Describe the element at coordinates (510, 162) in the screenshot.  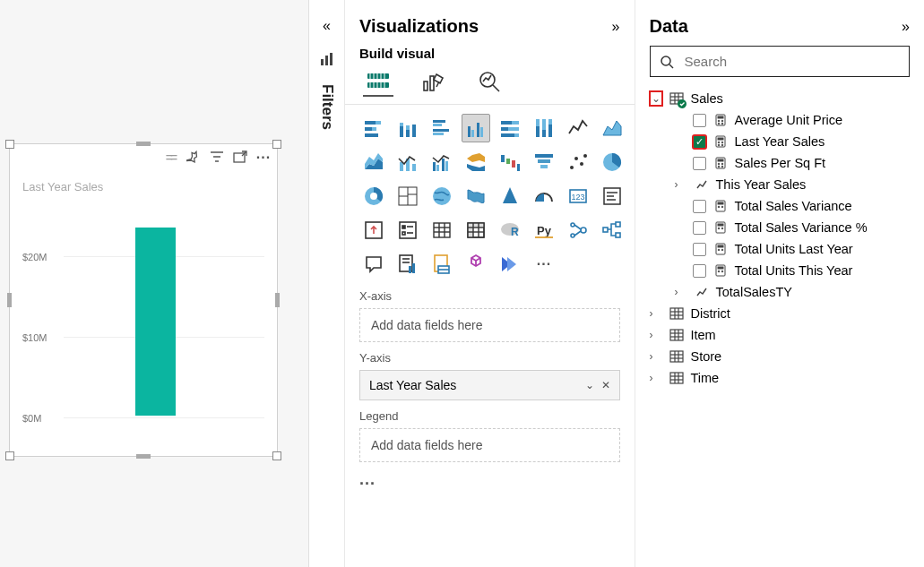
I see `waterfall-icon` at that location.